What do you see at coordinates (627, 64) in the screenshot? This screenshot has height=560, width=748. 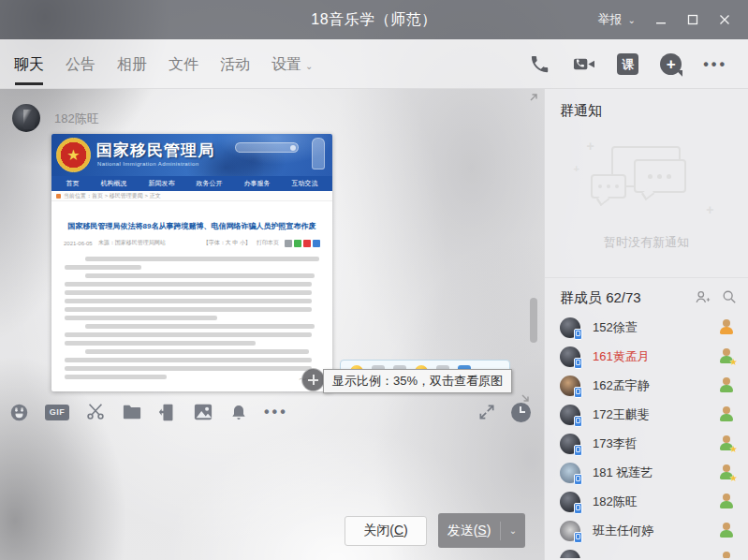 I see `class-mode-icon: 课` at bounding box center [627, 64].